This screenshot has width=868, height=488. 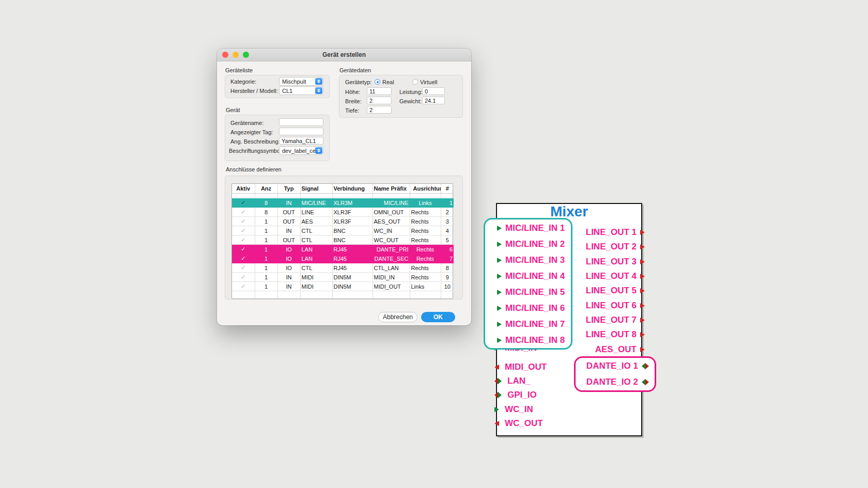 I want to click on port-row: MIDI_OUT, so click(x=521, y=367).